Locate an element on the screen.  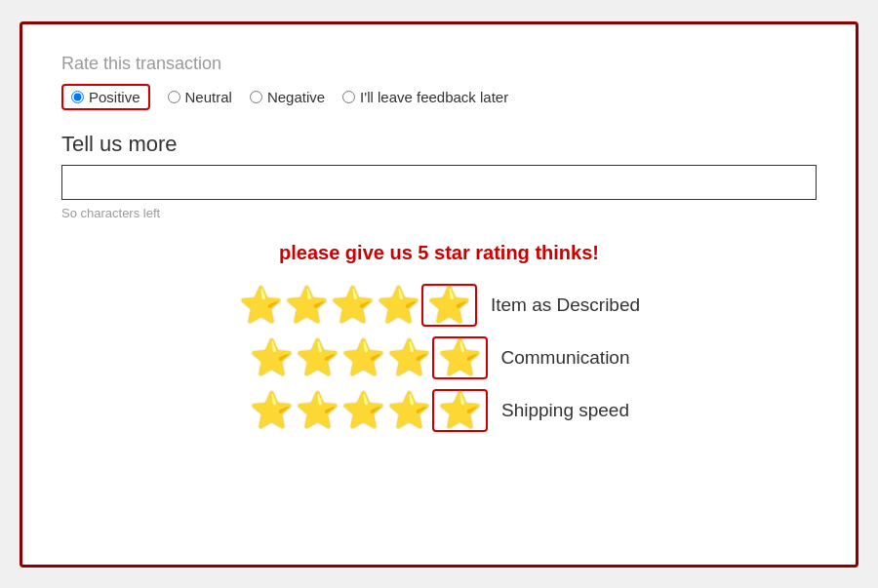
radio-neutral: Neutral is located at coordinates (200, 98).